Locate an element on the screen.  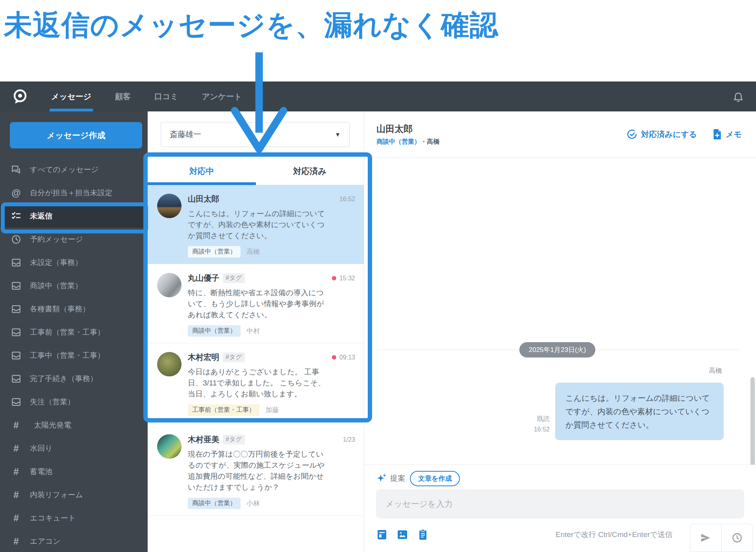
sidebar-item-label: 自分が担当＋担当未設定 is located at coordinates (71, 193).